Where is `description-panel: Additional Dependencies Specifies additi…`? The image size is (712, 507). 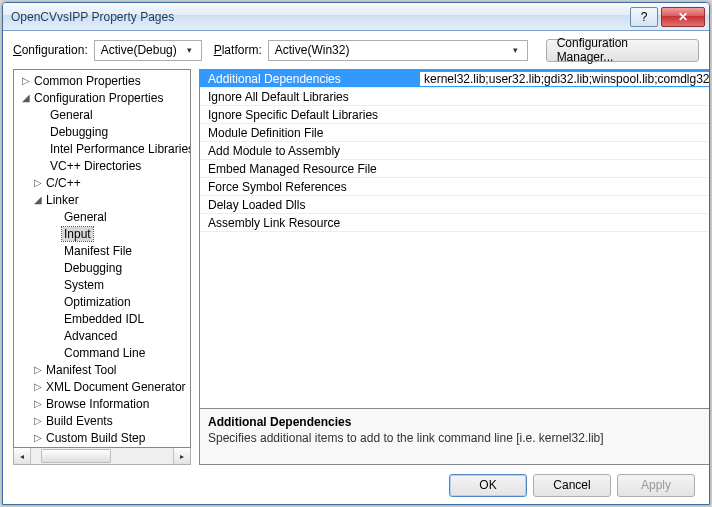 description-panel: Additional Dependencies Specifies additi… is located at coordinates (454, 437).